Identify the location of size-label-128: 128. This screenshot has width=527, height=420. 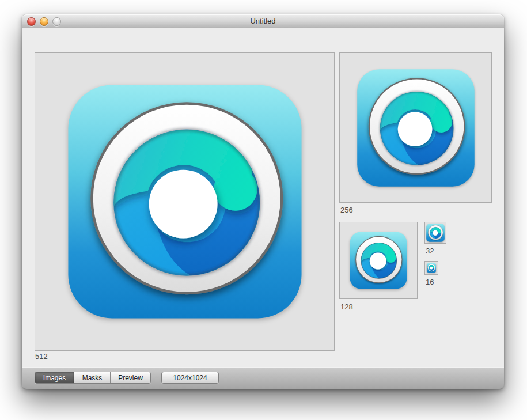
(347, 307).